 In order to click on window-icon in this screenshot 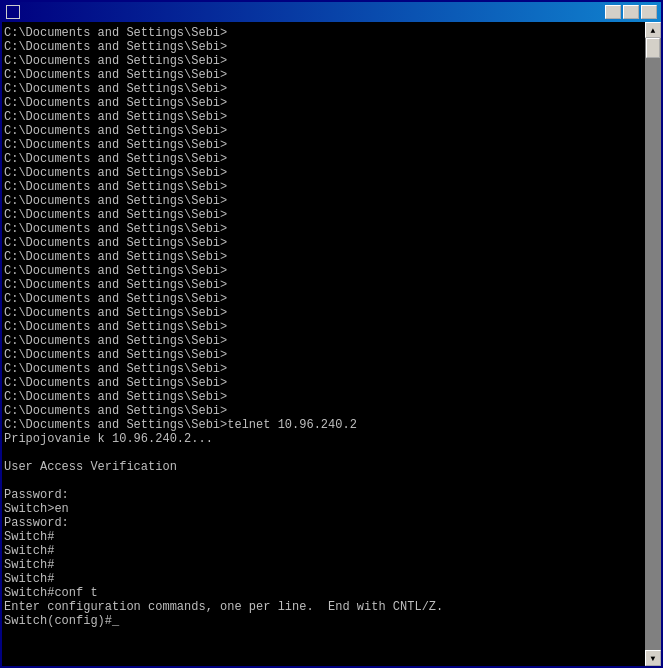, I will do `click(13, 12)`.